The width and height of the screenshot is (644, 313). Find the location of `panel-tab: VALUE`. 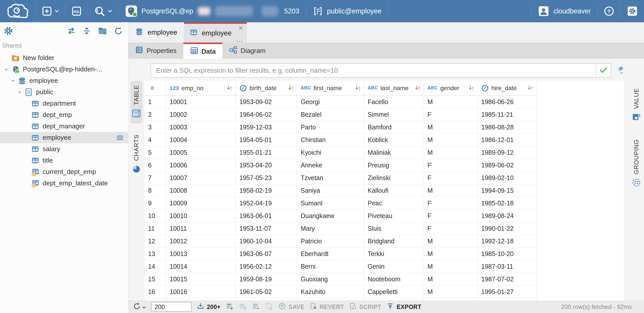

panel-tab: VALUE is located at coordinates (636, 105).